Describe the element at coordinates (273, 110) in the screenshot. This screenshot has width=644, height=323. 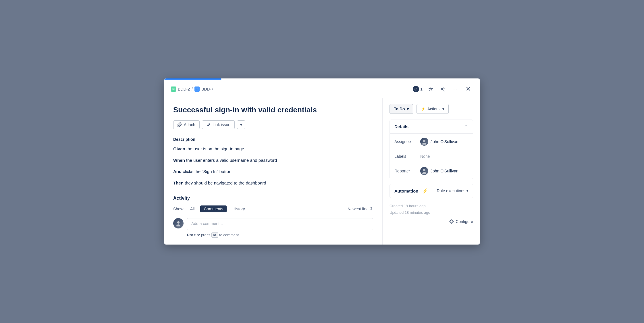
I see `issue-title: Successful sign-in with valid credential…` at that location.